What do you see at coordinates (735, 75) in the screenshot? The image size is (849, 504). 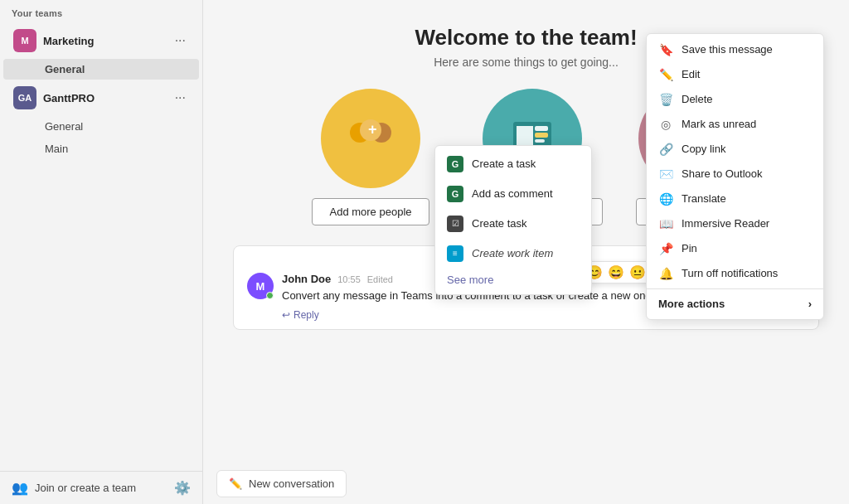 I see `action-edit: ✏️ Edit` at bounding box center [735, 75].